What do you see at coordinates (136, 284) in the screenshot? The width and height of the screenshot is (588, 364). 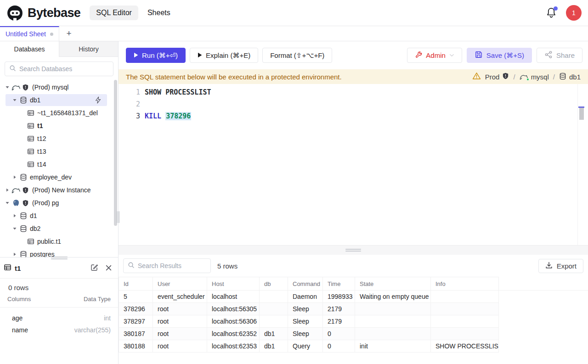 I see `column-header: Id` at bounding box center [136, 284].